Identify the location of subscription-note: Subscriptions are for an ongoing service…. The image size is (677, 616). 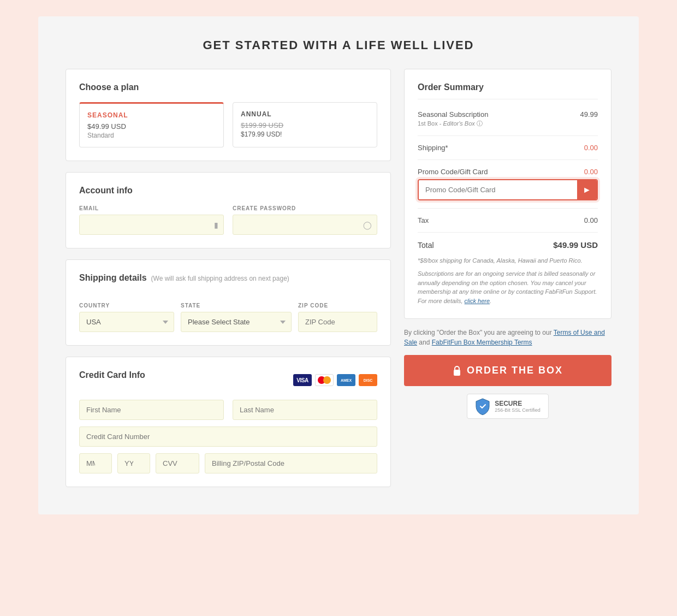
(508, 287).